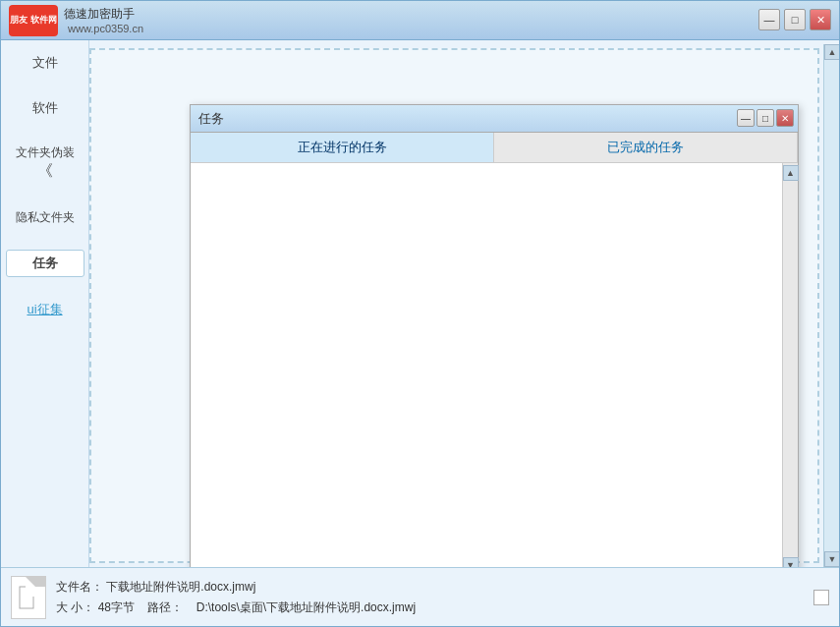 This screenshot has height=627, width=840. I want to click on minimize-button: —, so click(769, 20).